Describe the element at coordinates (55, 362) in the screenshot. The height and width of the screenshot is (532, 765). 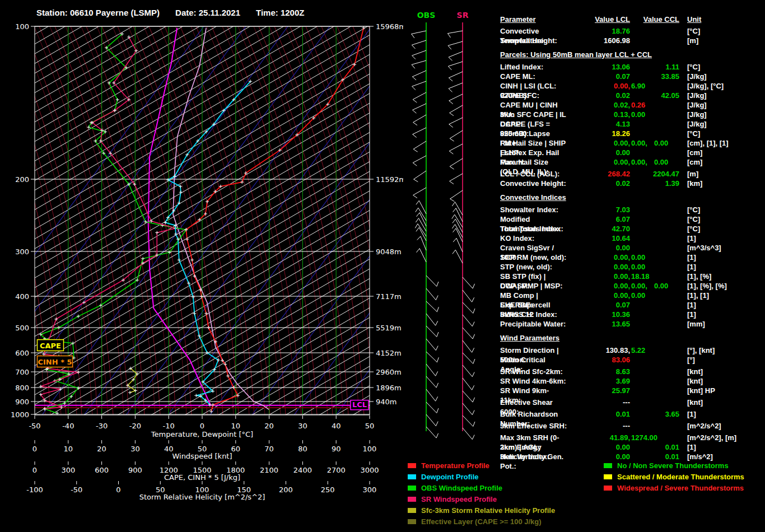
I see `cinh-label: CINH * 5` at that location.